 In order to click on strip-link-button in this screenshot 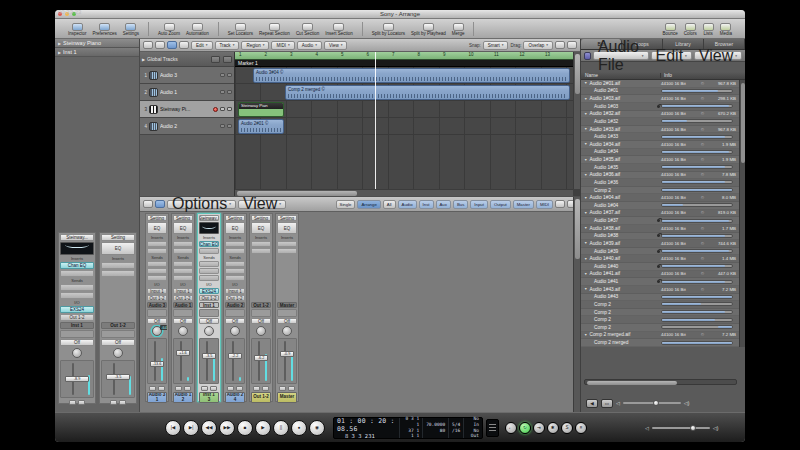, I will do `click(148, 204)`.